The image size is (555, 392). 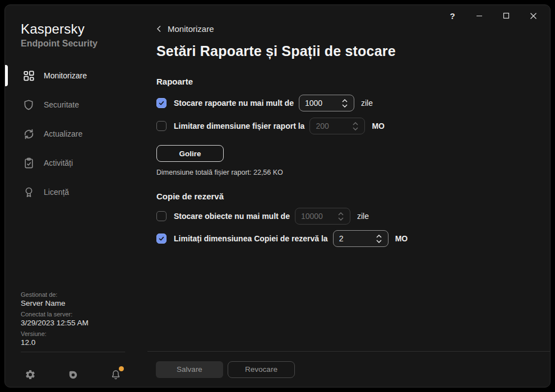 I want to click on sidebar-item-label: Licență, so click(x=56, y=192).